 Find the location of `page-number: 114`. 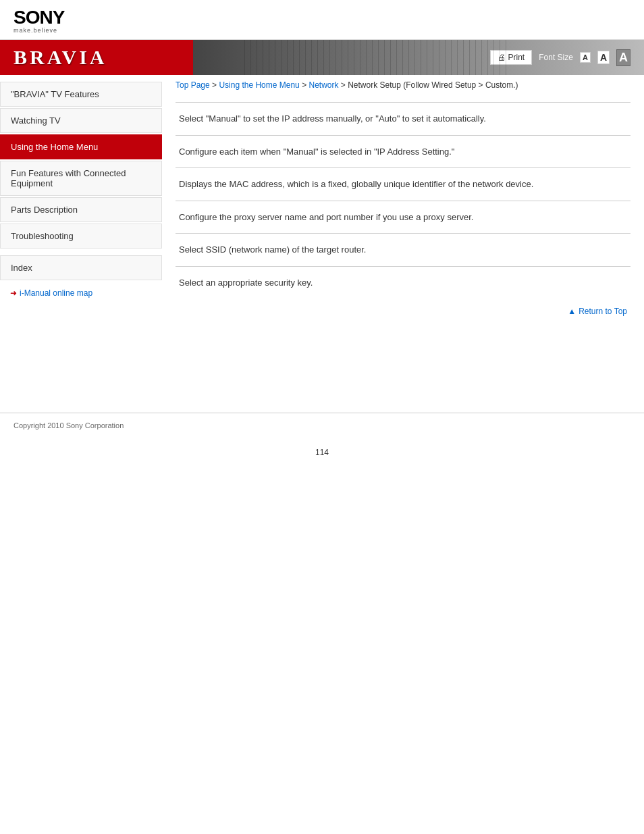

page-number: 114 is located at coordinates (322, 452).